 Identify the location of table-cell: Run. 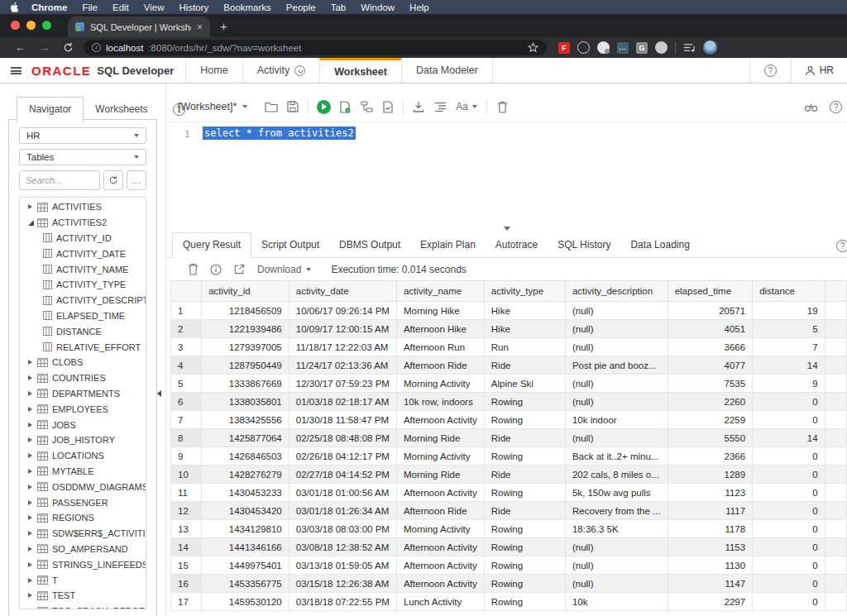
(524, 347).